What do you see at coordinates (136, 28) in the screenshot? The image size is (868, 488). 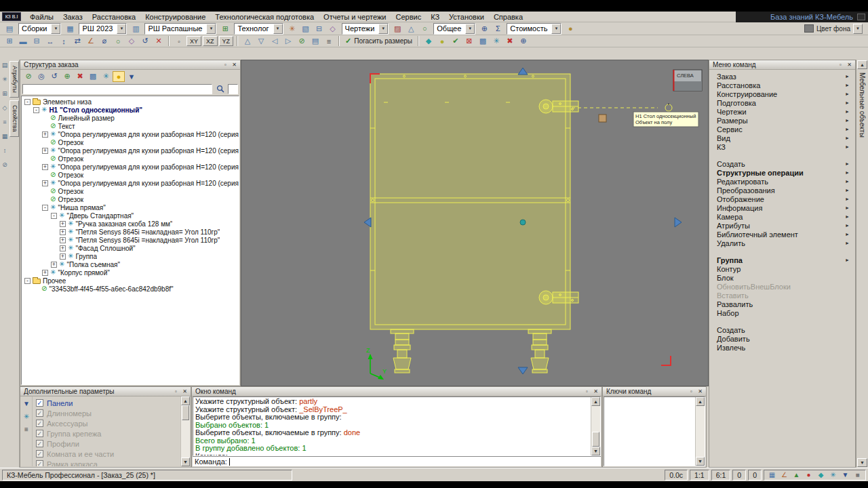 I see `sections-icon: ▥` at bounding box center [136, 28].